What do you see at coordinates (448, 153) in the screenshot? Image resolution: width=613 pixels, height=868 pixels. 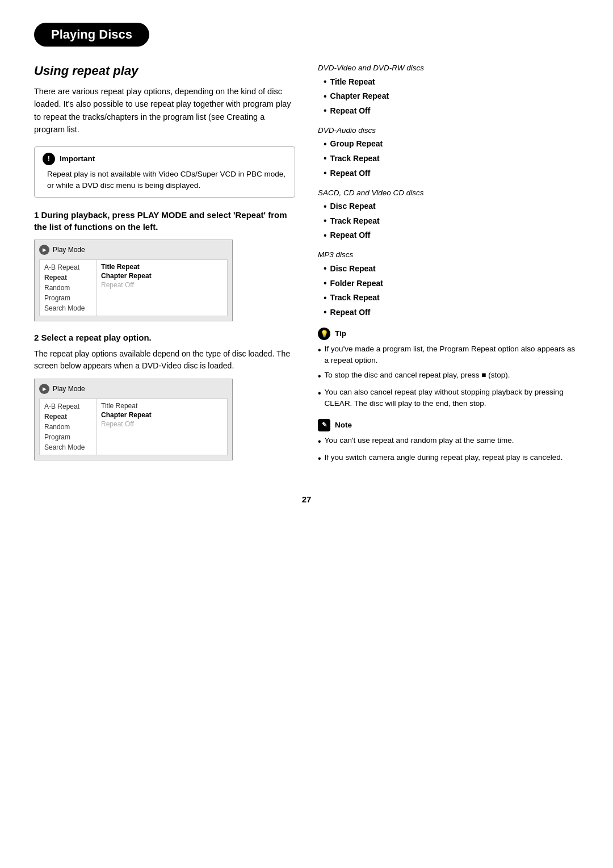 I see `disc-section-dvd-audio: DVD-Audio discs Group Repeat Track Repea…` at bounding box center [448, 153].